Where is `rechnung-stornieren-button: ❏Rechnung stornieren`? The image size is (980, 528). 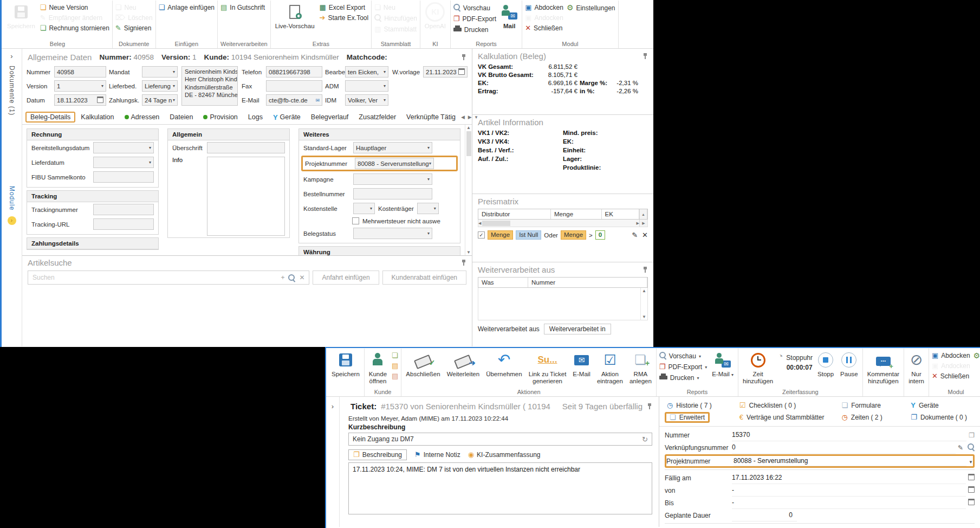
rechnung-stornieren-button: ❏Rechnung stornieren is located at coordinates (75, 28).